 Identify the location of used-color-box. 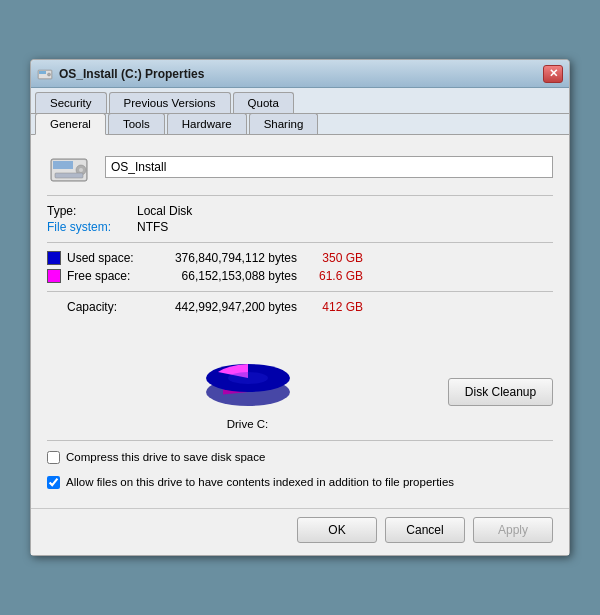
(54, 258).